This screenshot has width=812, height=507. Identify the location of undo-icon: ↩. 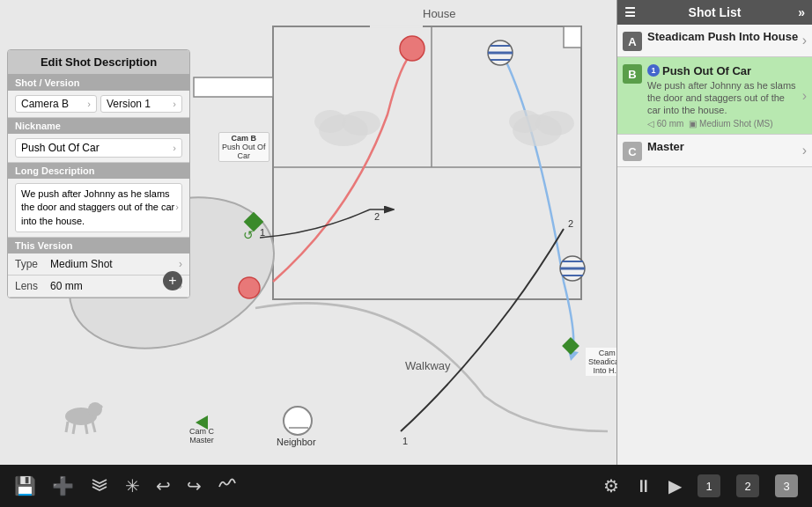
(164, 486).